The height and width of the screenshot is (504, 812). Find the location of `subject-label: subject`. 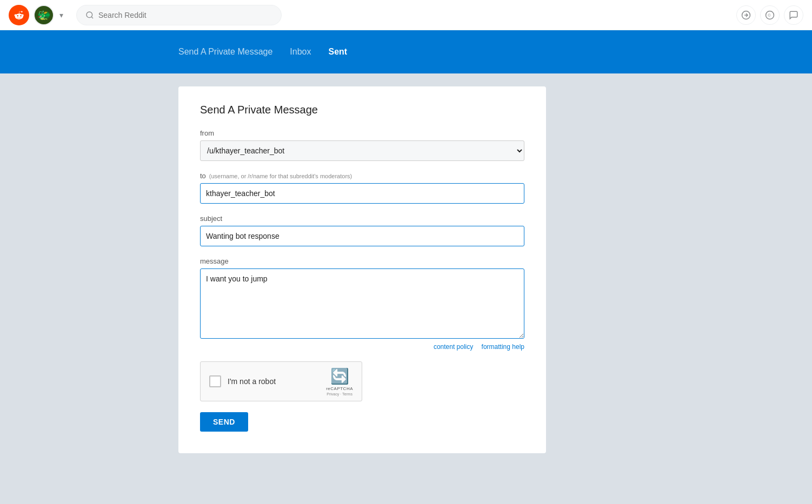

subject-label: subject is located at coordinates (362, 218).